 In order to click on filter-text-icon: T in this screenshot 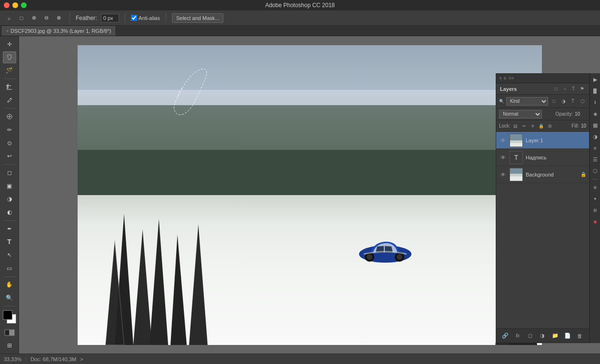, I will do `click(573, 101)`.